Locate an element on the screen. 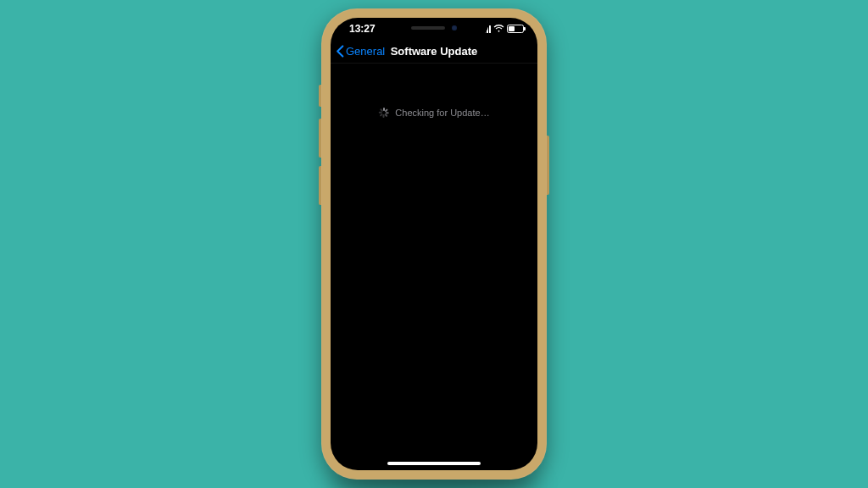  wifi-icon is located at coordinates (498, 29).